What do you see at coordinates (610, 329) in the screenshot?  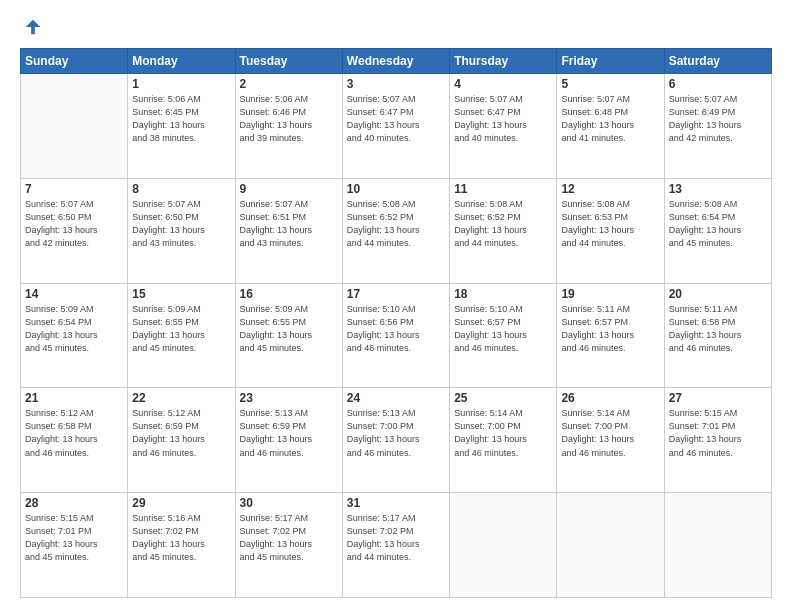 I see `cell-info: Sunrise: 5:11 AM Sunset: 6:57 PM Dayligh…` at bounding box center [610, 329].